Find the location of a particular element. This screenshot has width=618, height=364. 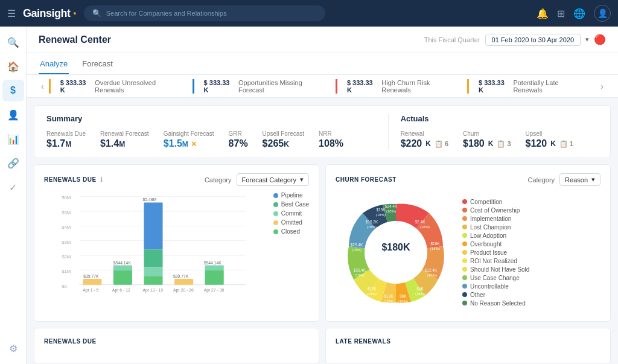

metric-gainsight-forecast: Gainsight Forecast $1.5M ✕ is located at coordinates (189, 140).